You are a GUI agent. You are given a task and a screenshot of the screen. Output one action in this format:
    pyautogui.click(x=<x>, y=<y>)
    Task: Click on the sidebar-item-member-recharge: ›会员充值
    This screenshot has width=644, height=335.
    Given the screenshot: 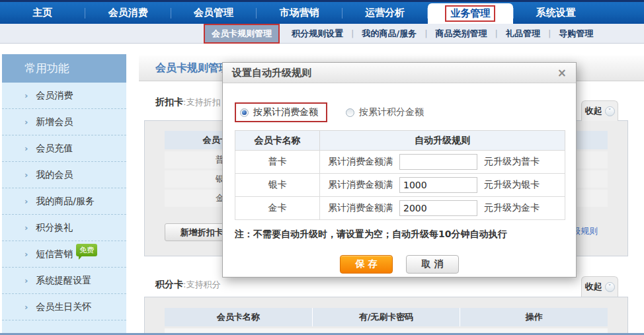 What is the action you would take?
    pyautogui.click(x=64, y=149)
    